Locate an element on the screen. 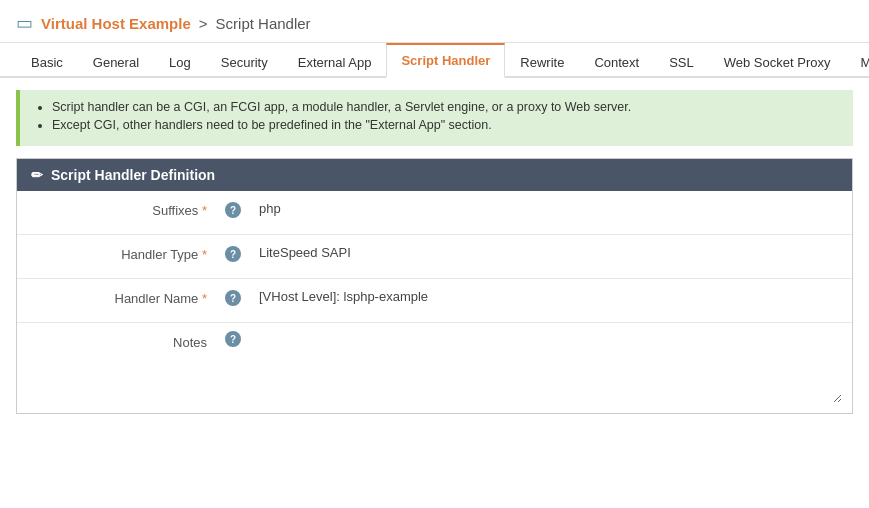 This screenshot has height=508, width=869. value-suffixes: php is located at coordinates (550, 208).